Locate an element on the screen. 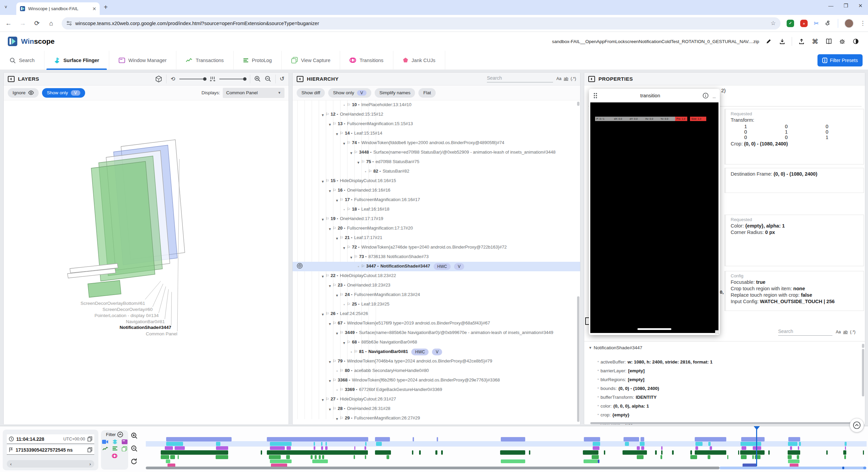 Image resolution: width=868 pixels, height=472 pixels. displays-select: Common Panel ▼ is located at coordinates (254, 93).